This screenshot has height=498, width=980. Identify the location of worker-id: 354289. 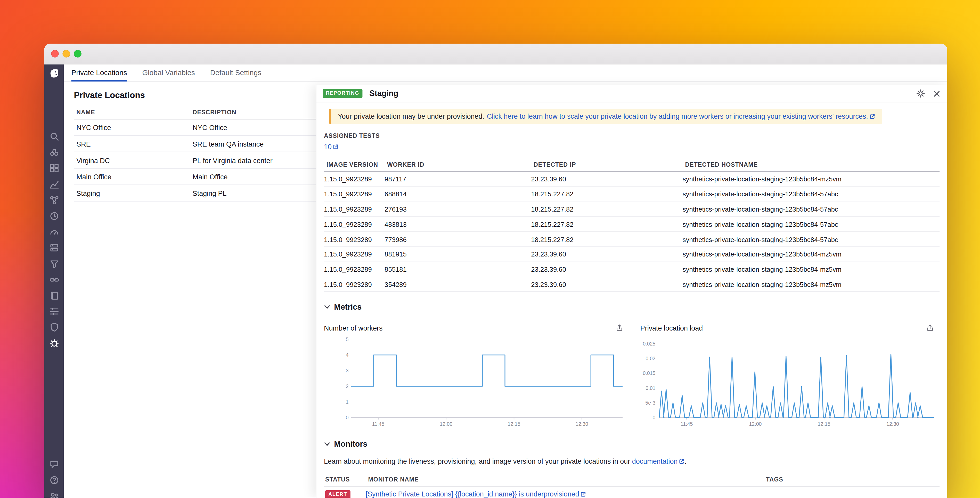
(458, 284).